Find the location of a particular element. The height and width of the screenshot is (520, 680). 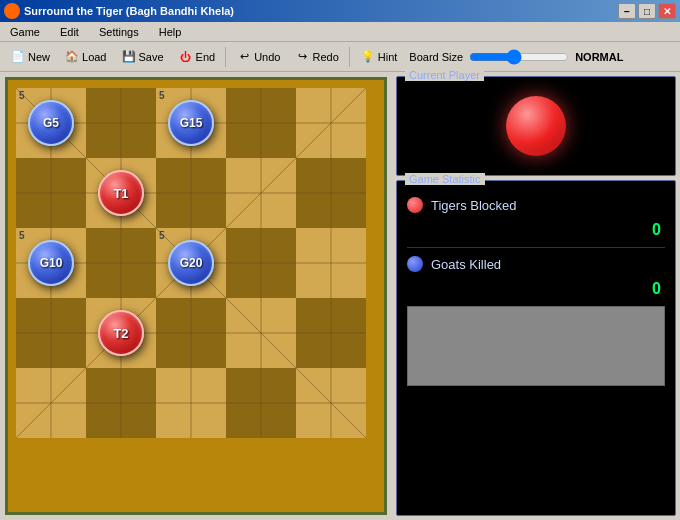

board-size-normal: NORMAL is located at coordinates (599, 57).